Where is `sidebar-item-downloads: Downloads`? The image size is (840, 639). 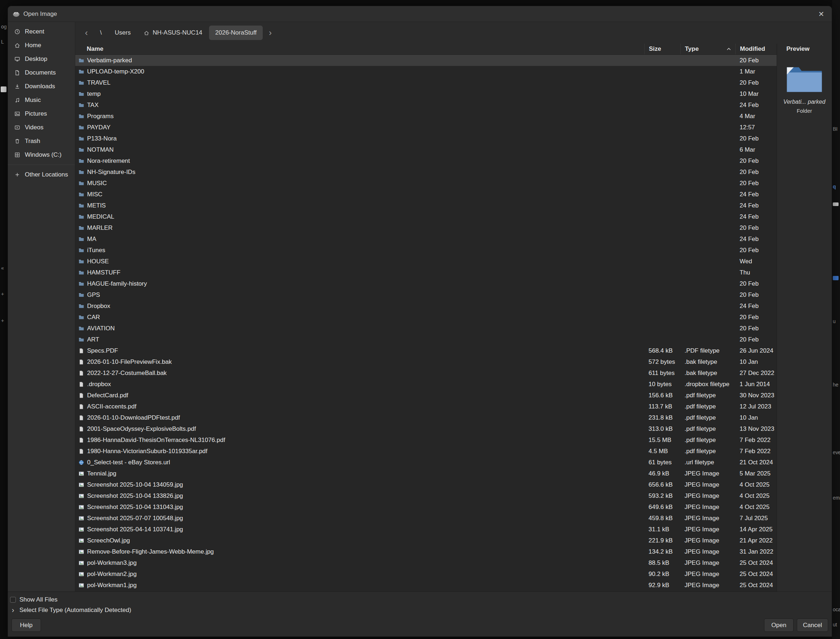 sidebar-item-downloads: Downloads is located at coordinates (41, 86).